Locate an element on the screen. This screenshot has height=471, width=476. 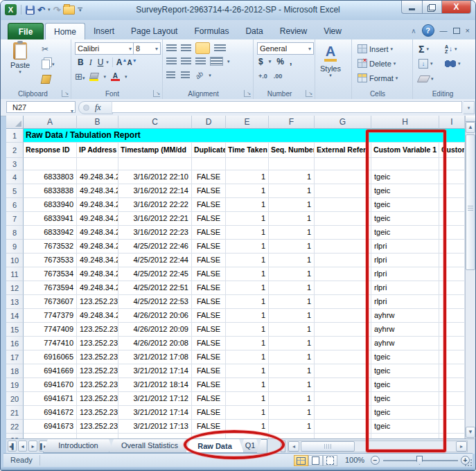
ribbon-tab-insert: Insert is located at coordinates (104, 31).